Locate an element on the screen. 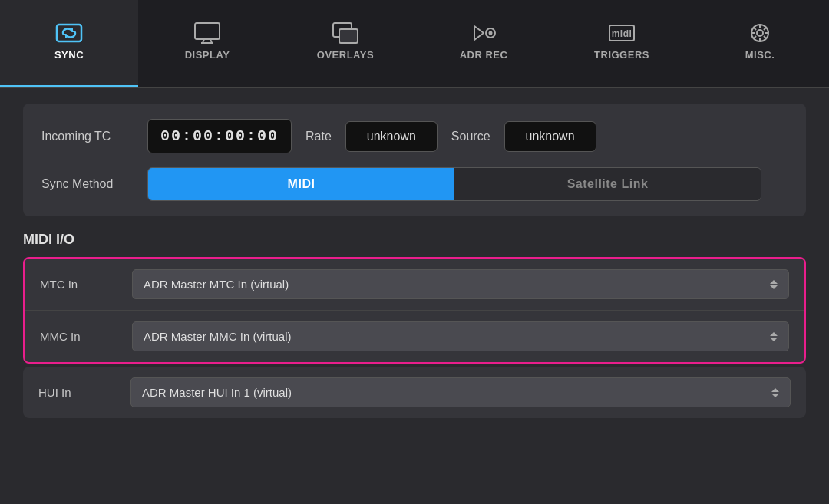 The image size is (829, 504). nav-label-misc: MISC. is located at coordinates (760, 55).